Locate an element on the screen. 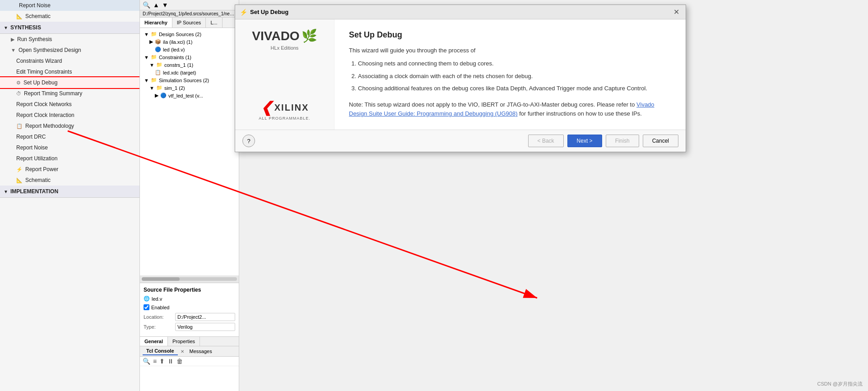 This screenshot has height=391, width=868. modal-title-icon: ⚡ is located at coordinates (244, 12).